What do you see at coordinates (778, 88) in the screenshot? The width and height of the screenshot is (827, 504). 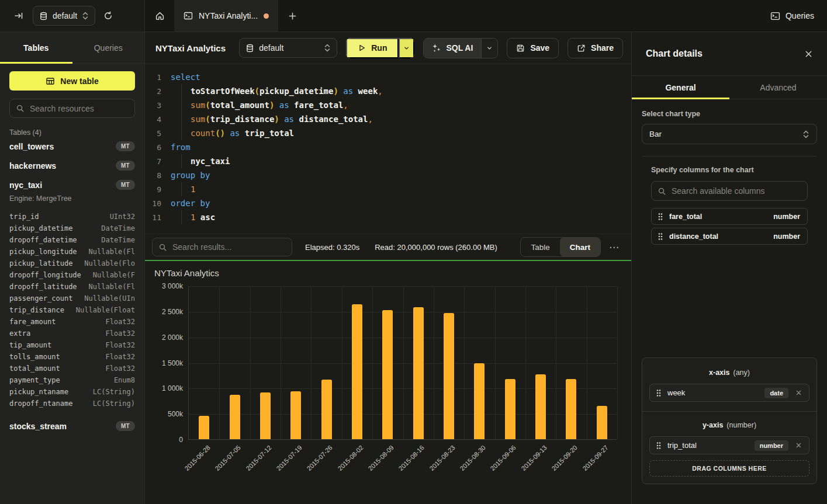 I see `tab-advanced: Advanced` at bounding box center [778, 88].